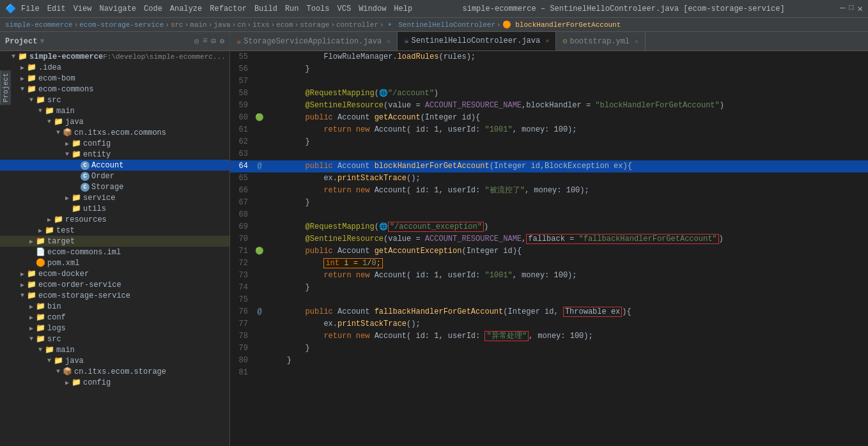 The width and height of the screenshot is (868, 446). What do you see at coordinates (851, 9) in the screenshot?
I see `maximize-button: □` at bounding box center [851, 9].